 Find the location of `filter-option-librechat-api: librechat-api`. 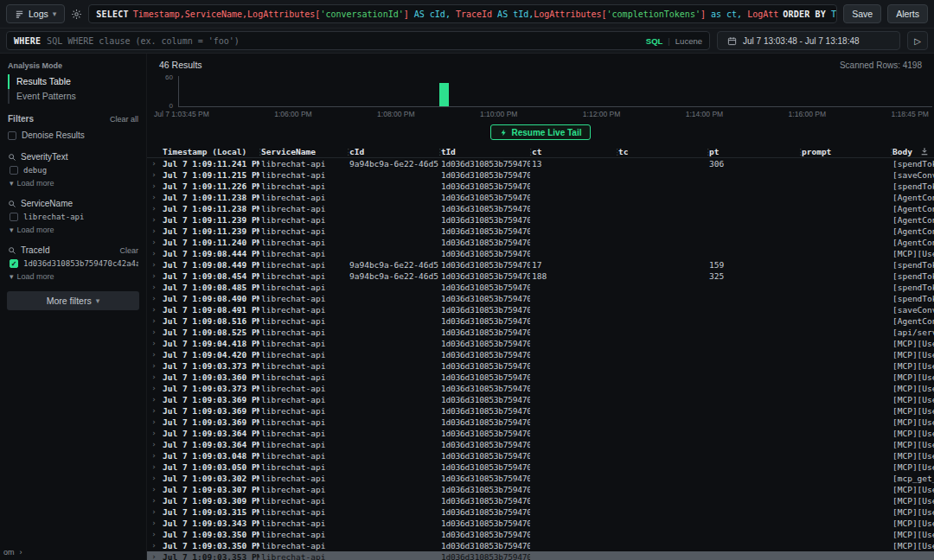

filter-option-librechat-api: librechat-api is located at coordinates (73, 217).